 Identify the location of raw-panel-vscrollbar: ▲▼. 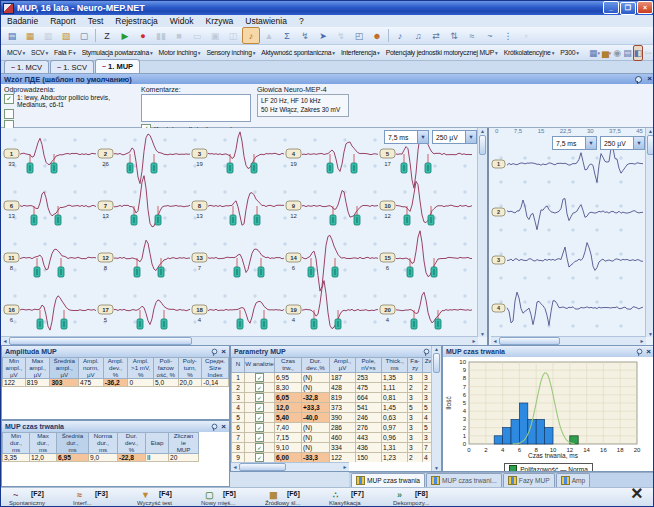
(650, 232).